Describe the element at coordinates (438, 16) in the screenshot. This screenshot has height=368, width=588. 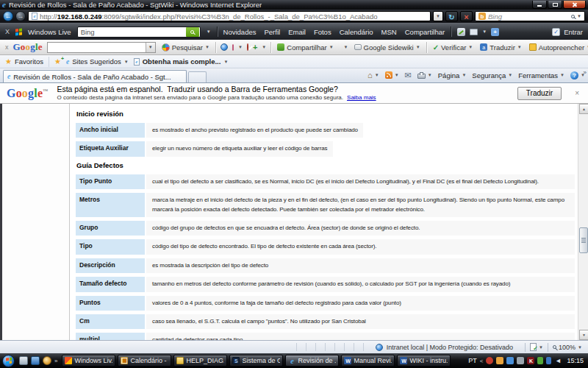
I see `address-dropdown-button: ▼` at that location.